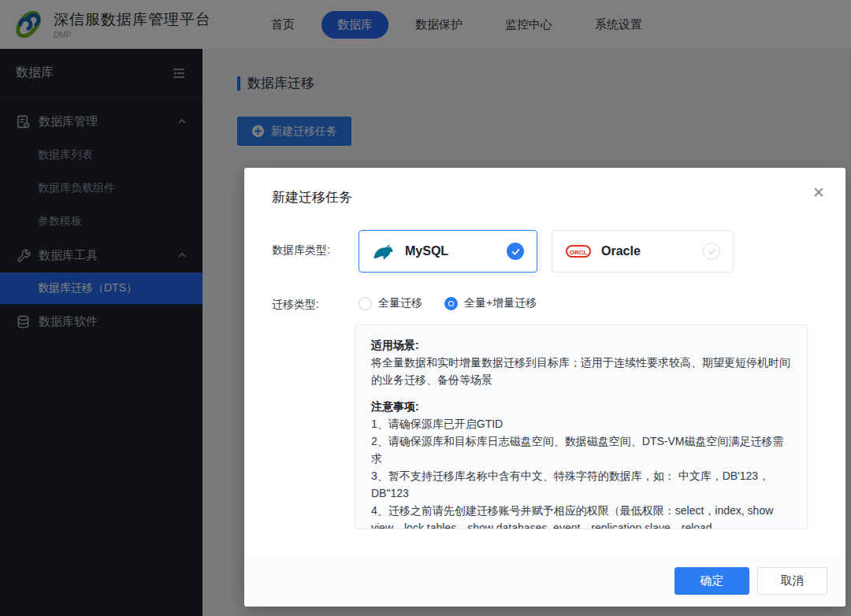 The height and width of the screenshot is (616, 851). I want to click on migration-type-label: 迁移类型:, so click(295, 305).